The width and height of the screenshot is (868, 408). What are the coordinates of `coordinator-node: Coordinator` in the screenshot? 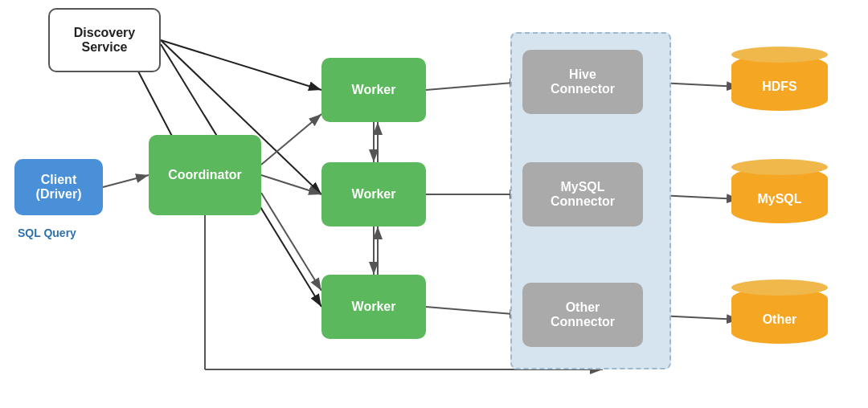 It's located at (205, 175).